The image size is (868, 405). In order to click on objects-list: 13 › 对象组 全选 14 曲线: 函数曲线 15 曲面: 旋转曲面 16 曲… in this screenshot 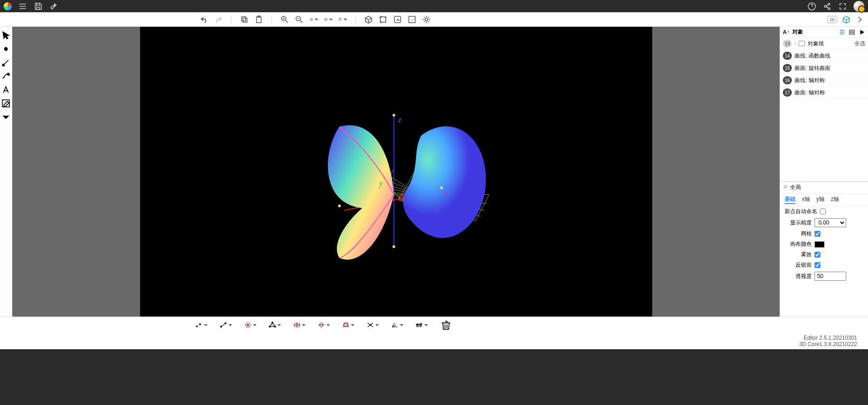, I will do `click(824, 110)`.